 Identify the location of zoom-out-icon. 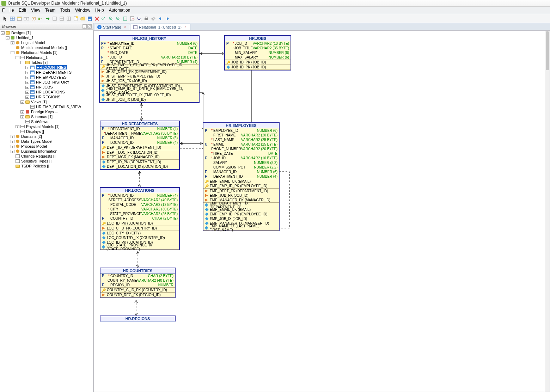
(118, 19).